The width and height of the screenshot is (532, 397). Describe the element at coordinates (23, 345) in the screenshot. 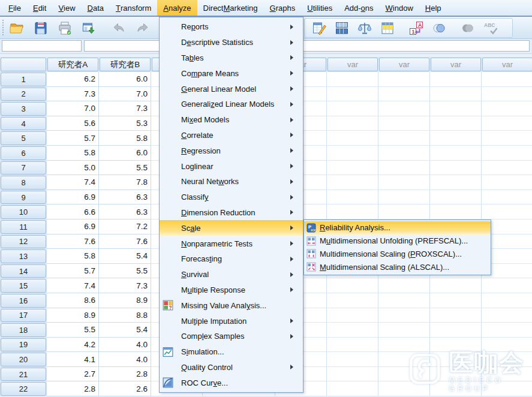

I see `row-number-19: 19` at that location.